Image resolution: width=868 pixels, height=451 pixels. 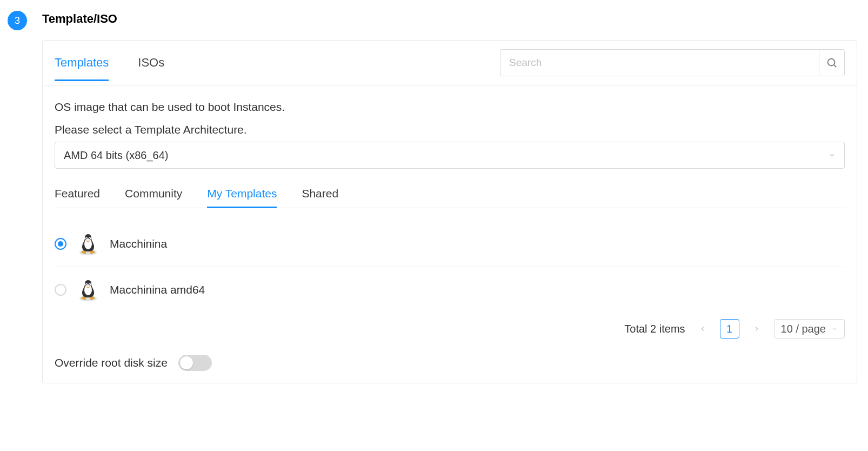 I want to click on filter-tab-featured-label: Featured, so click(x=77, y=194).